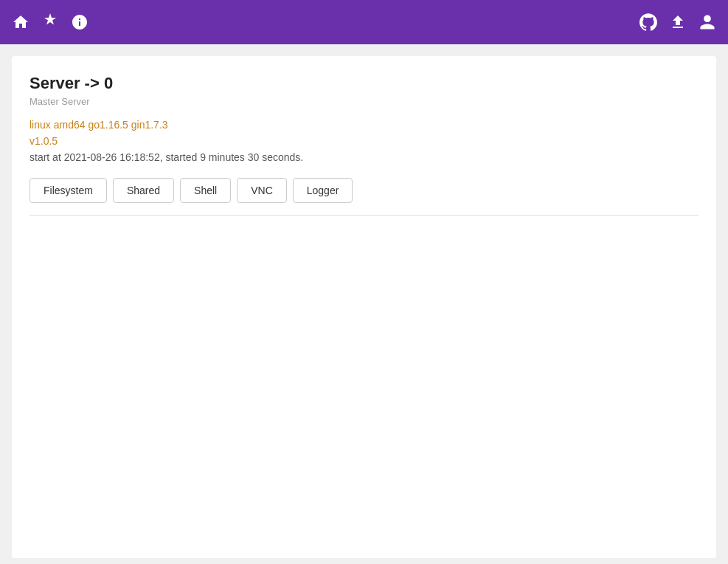 The width and height of the screenshot is (728, 564). I want to click on info-icon, so click(80, 22).